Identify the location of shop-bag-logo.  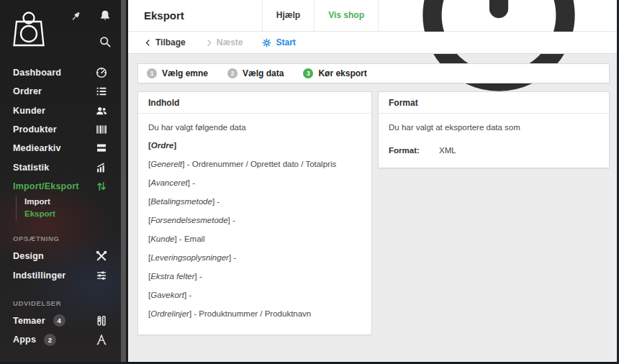
(29, 29).